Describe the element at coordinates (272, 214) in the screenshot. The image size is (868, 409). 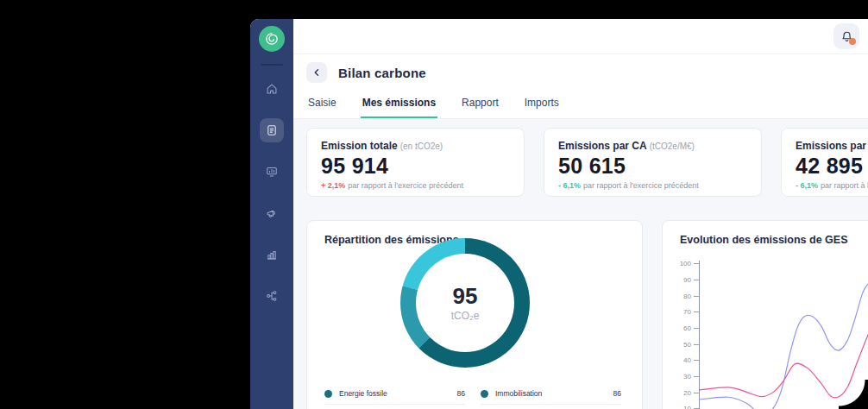
I see `sidebar` at that location.